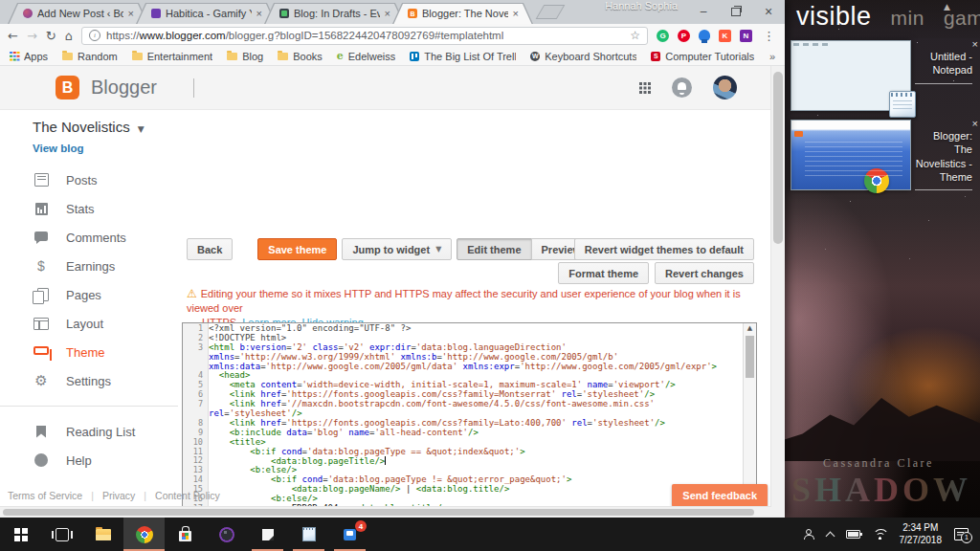  What do you see at coordinates (226, 534) in the screenshot?
I see `taskbar-media-app-button` at bounding box center [226, 534].